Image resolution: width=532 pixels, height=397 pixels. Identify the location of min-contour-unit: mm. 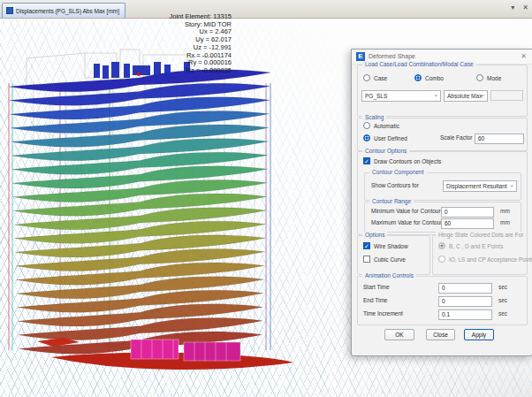
(505, 210).